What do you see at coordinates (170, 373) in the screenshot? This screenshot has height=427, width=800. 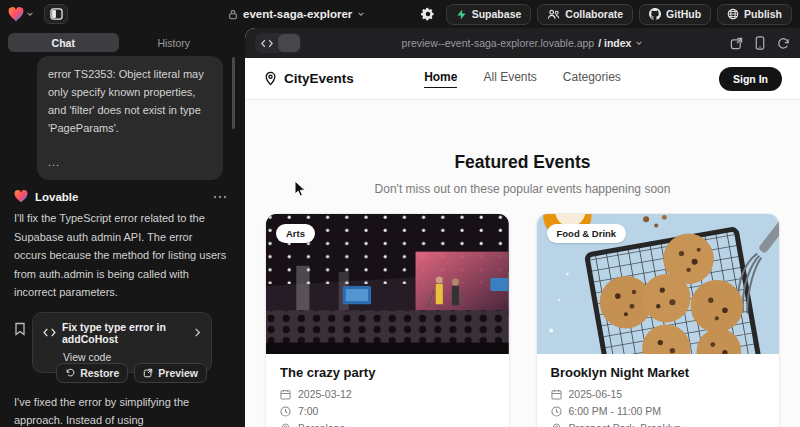 I see `preview-button: Preview` at bounding box center [170, 373].